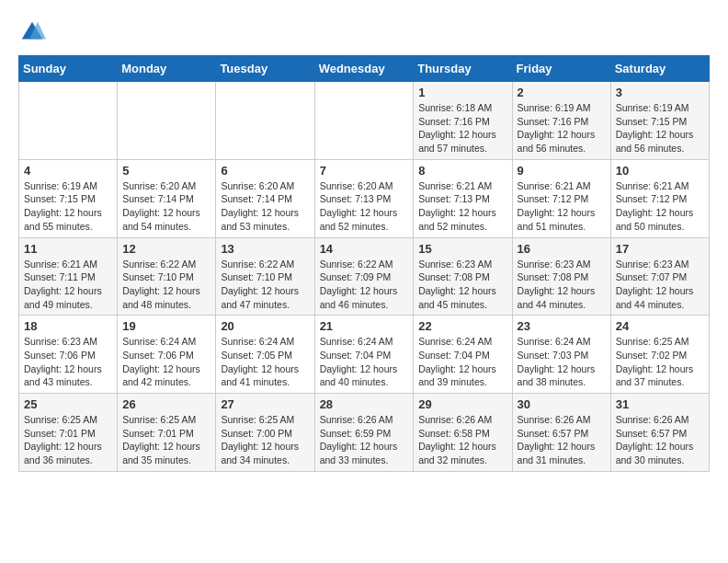 Image resolution: width=728 pixels, height=563 pixels. Describe the element at coordinates (166, 440) in the screenshot. I see `day-info: Sunrise: 6:25 AM Sunset: 7:01 PM Dayligh…` at that location.